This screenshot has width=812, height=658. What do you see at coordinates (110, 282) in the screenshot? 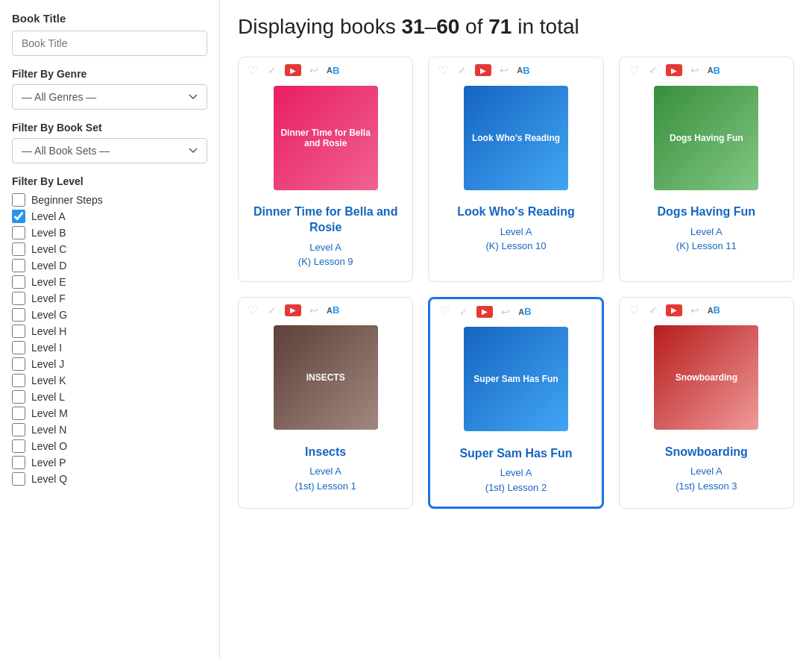
I see `level-item: Level E` at bounding box center [110, 282].